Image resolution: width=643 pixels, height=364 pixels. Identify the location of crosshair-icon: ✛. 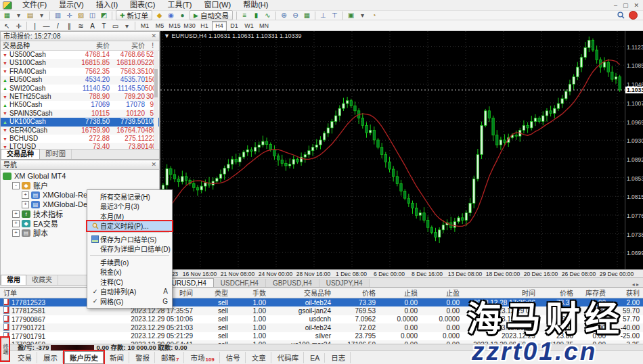
(19, 26).